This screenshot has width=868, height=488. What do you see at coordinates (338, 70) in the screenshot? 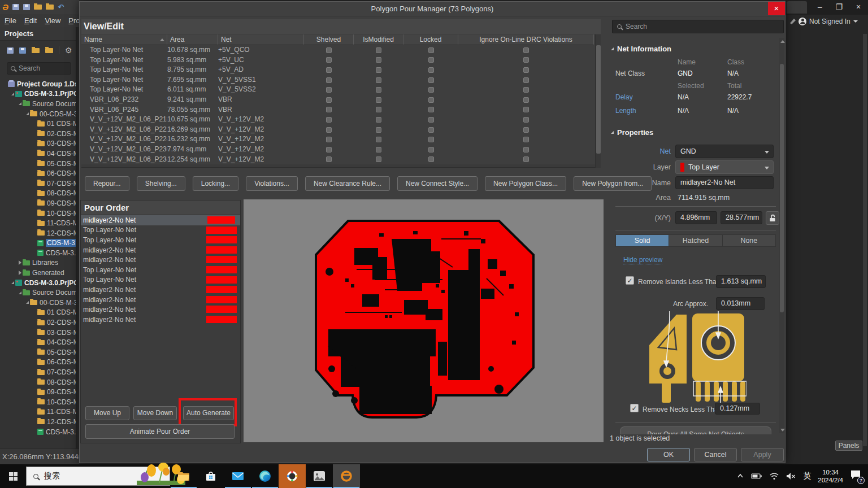
I see `polygon-table-row: Top Layer-No Net8.795 sq.mm+5V_AD` at bounding box center [338, 70].